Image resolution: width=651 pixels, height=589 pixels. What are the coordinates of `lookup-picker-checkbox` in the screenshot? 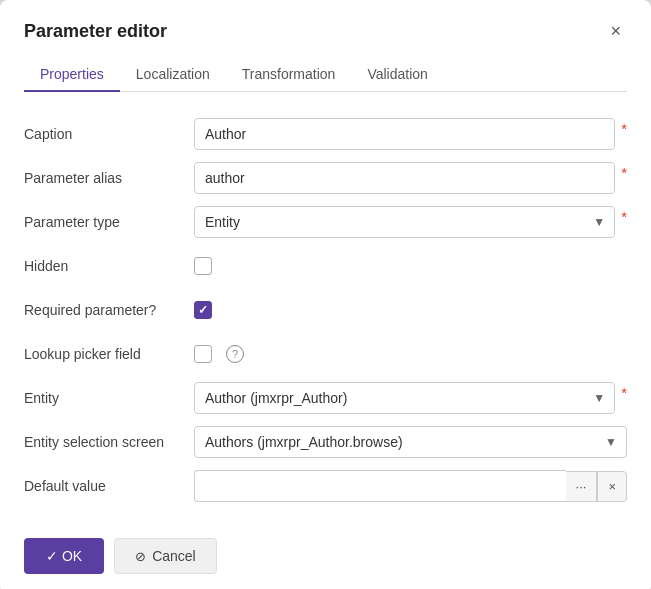 It's located at (203, 354).